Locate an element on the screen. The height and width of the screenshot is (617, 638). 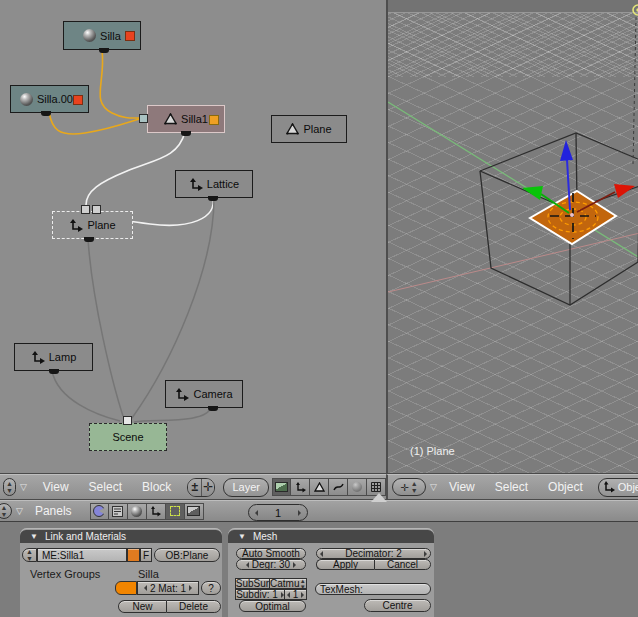
panel-header: ▼ Link and Materials is located at coordinates (121, 536).